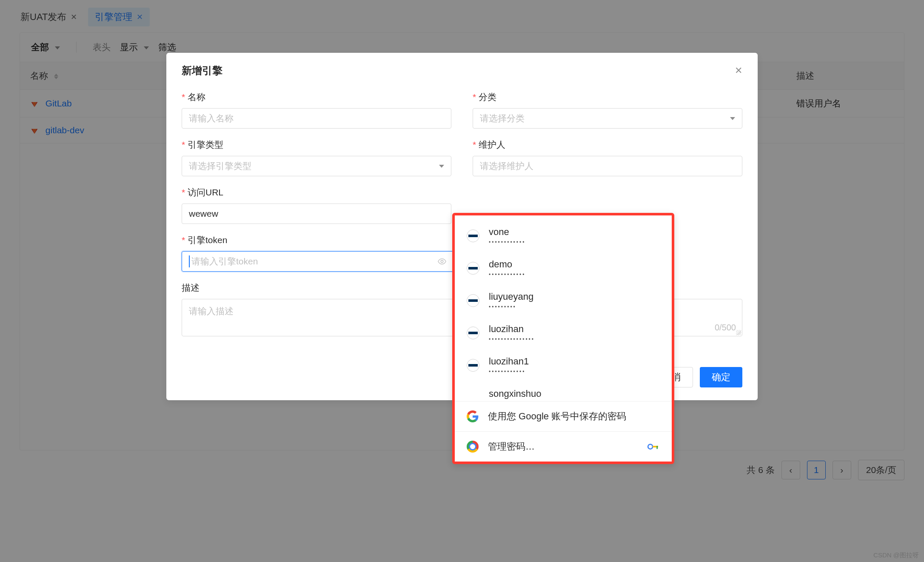 This screenshot has height=562, width=924. Describe the element at coordinates (653, 447) in the screenshot. I see `key-icon` at that location.